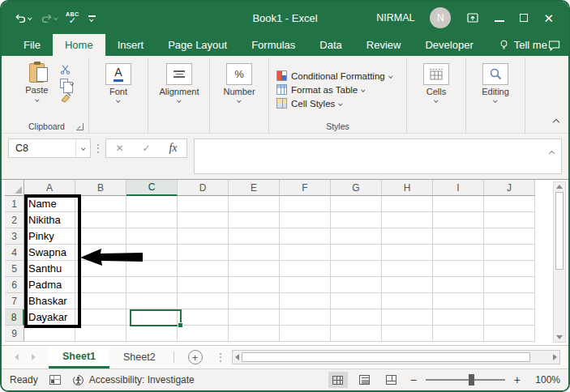 The width and height of the screenshot is (570, 392). I want to click on confirm-entry-button: ✓, so click(146, 148).